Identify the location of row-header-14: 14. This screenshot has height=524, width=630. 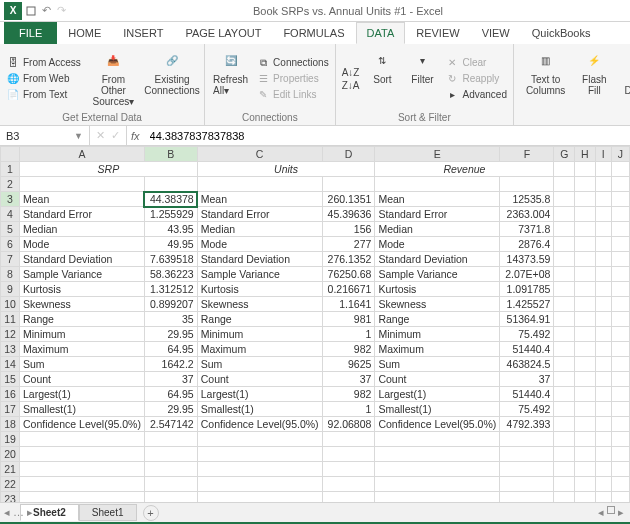
(10, 364).